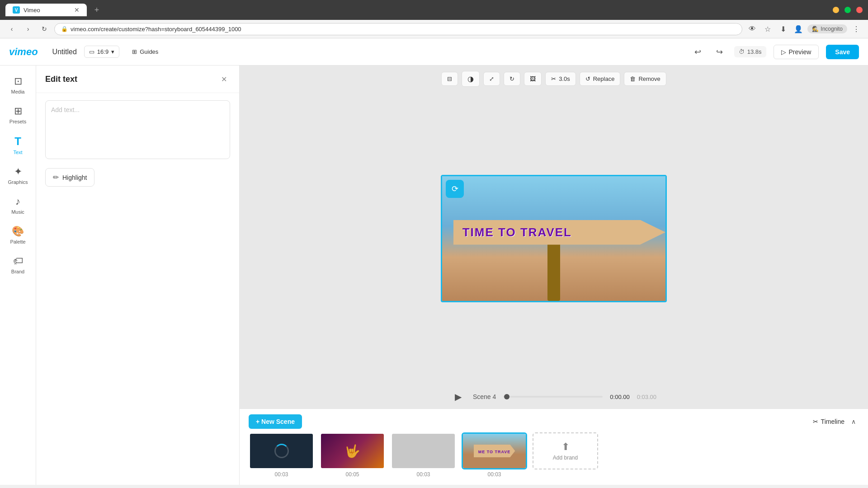  What do you see at coordinates (507, 397) in the screenshot?
I see `progress-thumb` at bounding box center [507, 397].